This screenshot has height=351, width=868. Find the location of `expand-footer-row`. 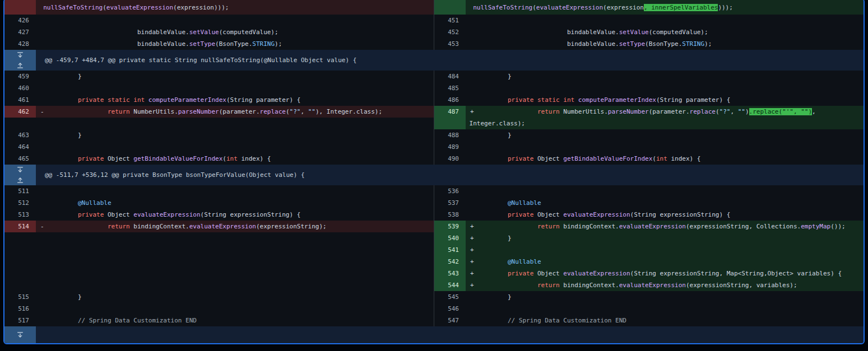

expand-footer-row is located at coordinates (434, 335).